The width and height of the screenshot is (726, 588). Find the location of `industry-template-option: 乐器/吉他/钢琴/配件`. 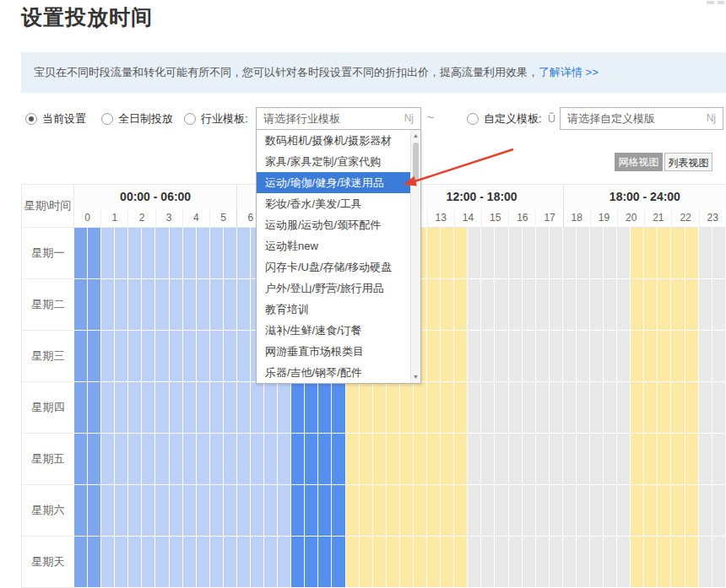

industry-template-option: 乐器/吉他/钢琴/配件 is located at coordinates (339, 373).